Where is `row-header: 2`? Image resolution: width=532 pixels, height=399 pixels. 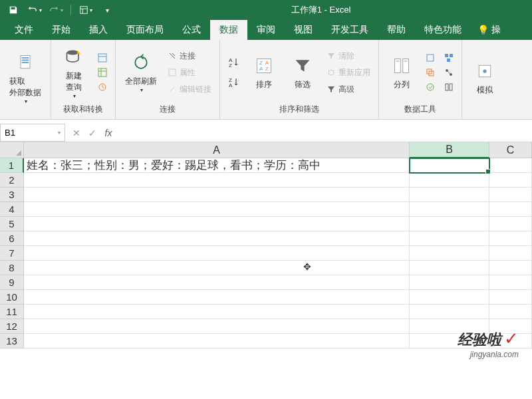
row-header: 2 is located at coordinates (12, 180).